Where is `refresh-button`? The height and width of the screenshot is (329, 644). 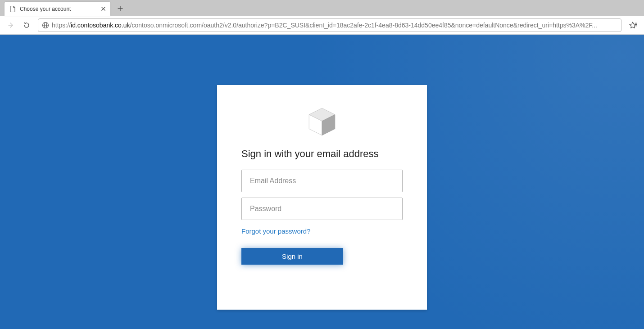 refresh-button is located at coordinates (27, 25).